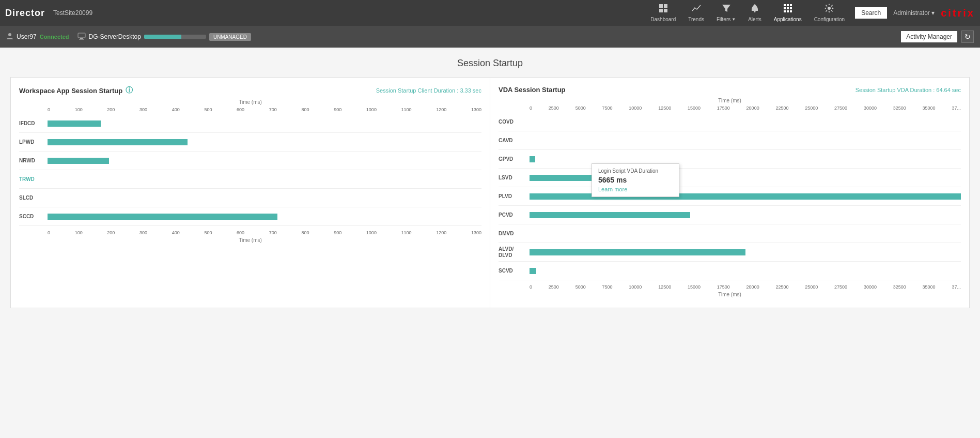 The image size is (980, 438). Describe the element at coordinates (25, 13) in the screenshot. I see `brand-name: Director` at that location.